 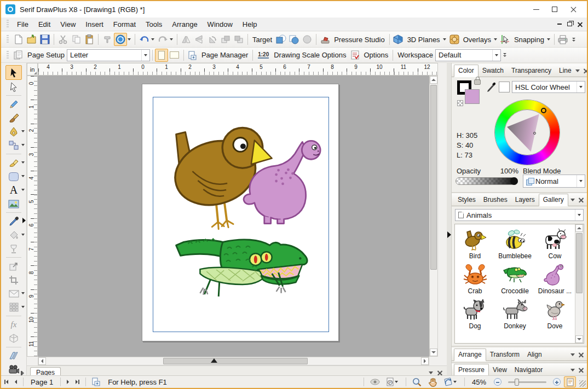 What do you see at coordinates (325, 39) in the screenshot?
I see `pressure-studio-button` at bounding box center [325, 39].